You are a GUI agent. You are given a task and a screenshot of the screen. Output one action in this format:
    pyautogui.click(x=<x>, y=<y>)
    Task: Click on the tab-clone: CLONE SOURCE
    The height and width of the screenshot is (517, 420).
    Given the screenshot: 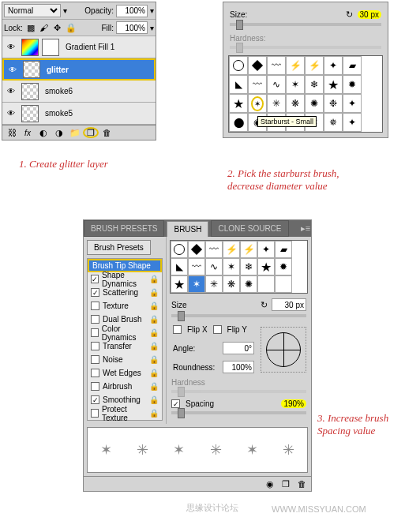 What is the action you would take?
    pyautogui.click(x=249, y=229)
    